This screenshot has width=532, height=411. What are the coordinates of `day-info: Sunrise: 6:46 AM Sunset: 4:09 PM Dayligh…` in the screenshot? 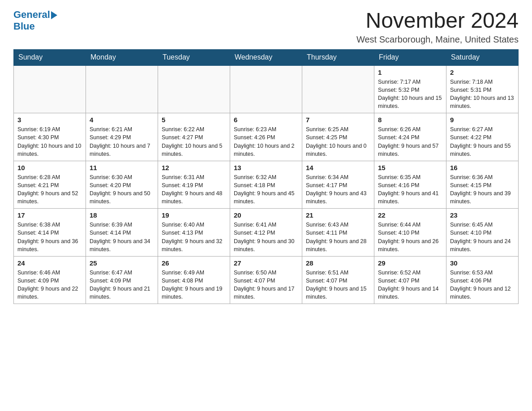 It's located at (50, 285).